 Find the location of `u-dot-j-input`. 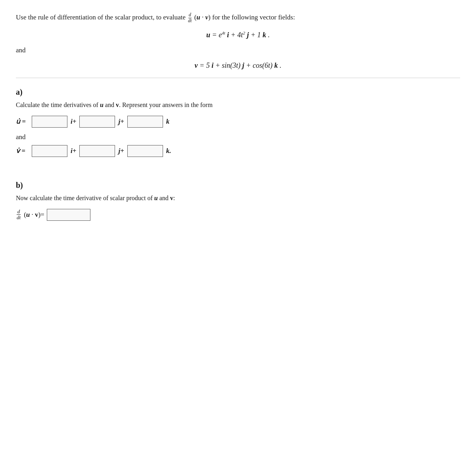

u-dot-j-input is located at coordinates (97, 122).